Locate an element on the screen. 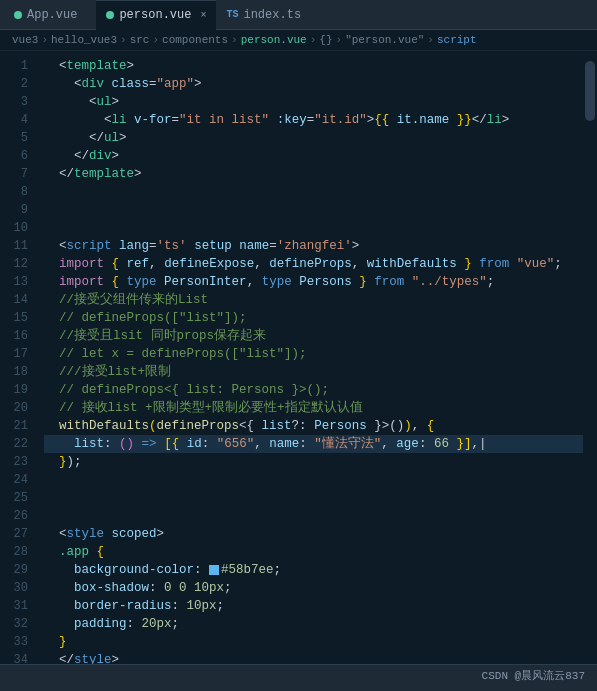 This screenshot has width=597, height=691. code-line: //接受且lsit 同时props保存起来 is located at coordinates (320, 336).